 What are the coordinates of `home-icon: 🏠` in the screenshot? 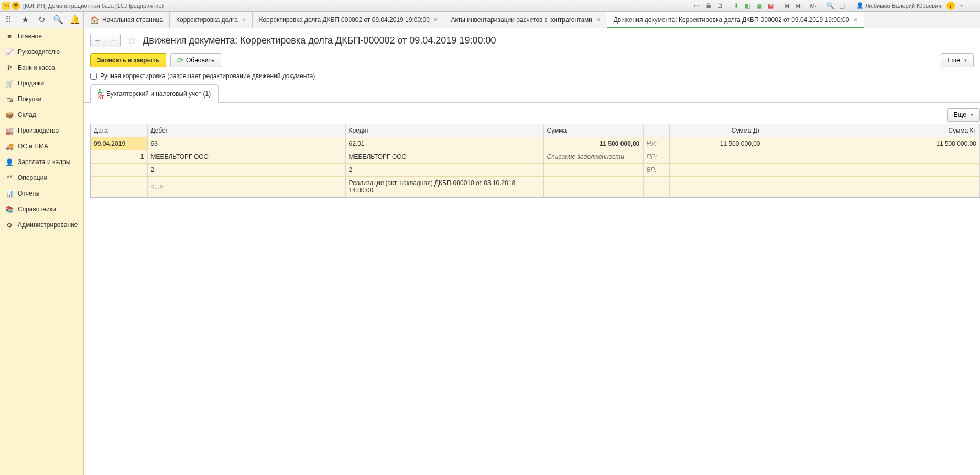 It's located at (94, 20).